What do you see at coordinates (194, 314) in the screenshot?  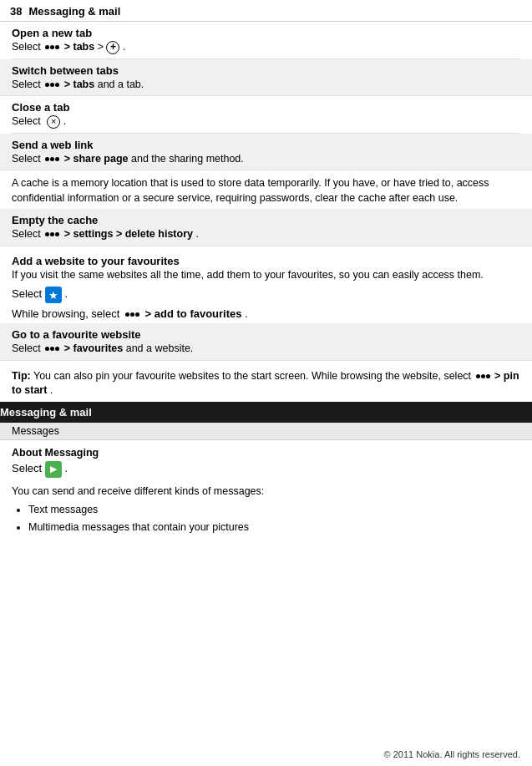 I see `add-to-favourites-keyword: > add to favourites` at bounding box center [194, 314].